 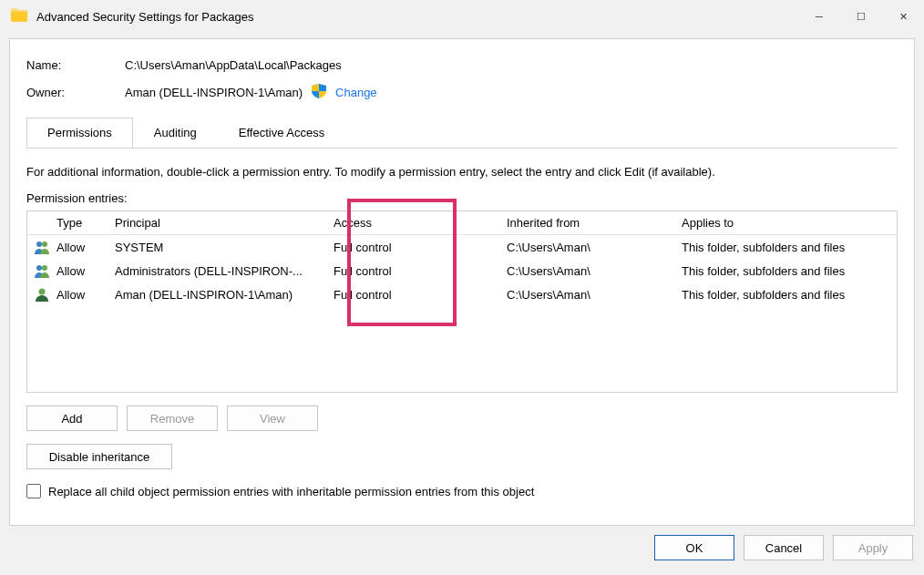 I want to click on col-type: Type, so click(x=86, y=222).